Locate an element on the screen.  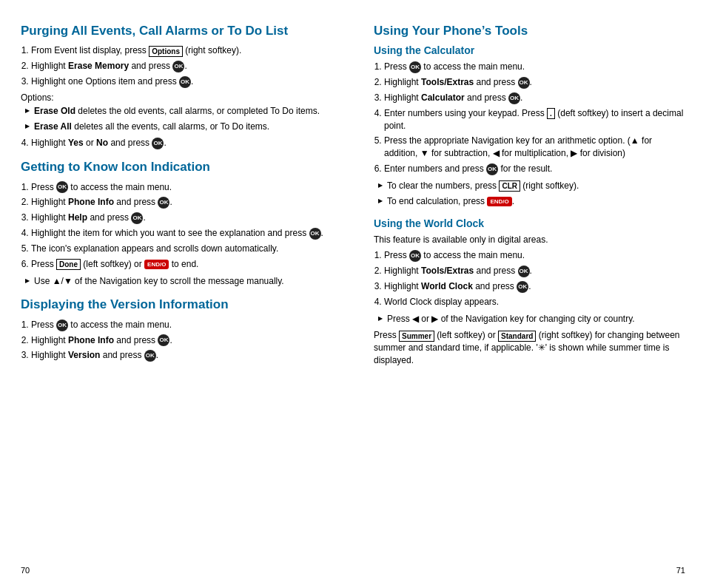
step-item: From Event list display, press Options (… is located at coordinates (182, 50).